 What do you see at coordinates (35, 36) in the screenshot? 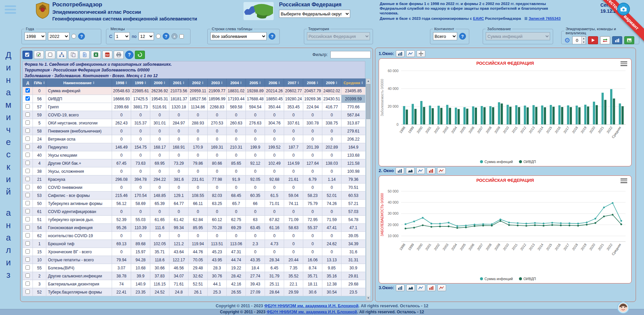
I see `year-from-select: 1998` at bounding box center [35, 36].